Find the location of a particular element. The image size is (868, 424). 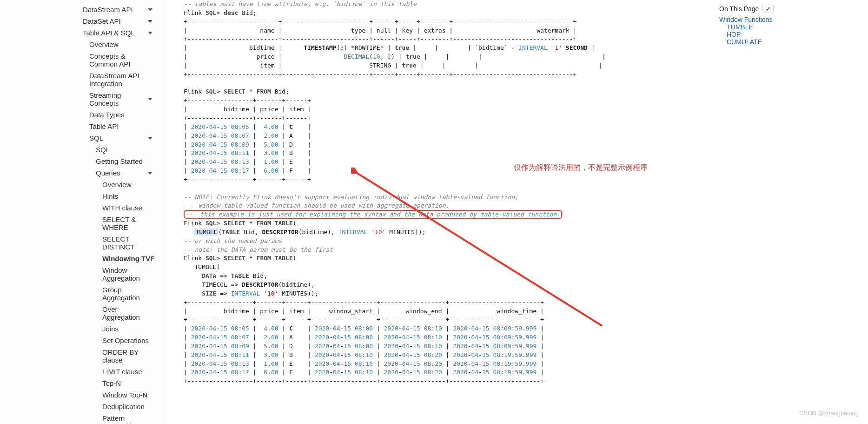

toc-link-hop: HOP is located at coordinates (734, 34).